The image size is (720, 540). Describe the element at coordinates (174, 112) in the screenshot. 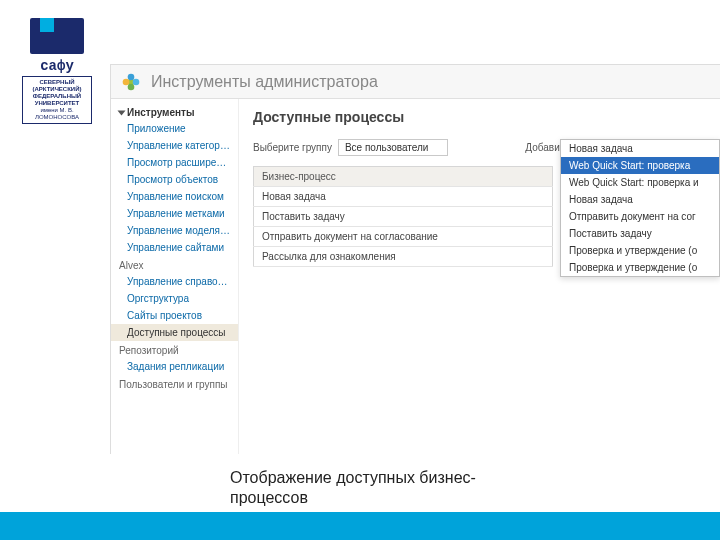

I see `sidebar-section: Инструменты` at that location.